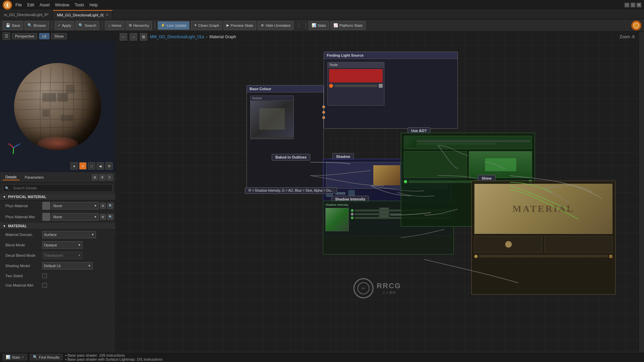  Describe the element at coordinates (13, 25) in the screenshot. I see `save-button: 💾 Save` at that location.